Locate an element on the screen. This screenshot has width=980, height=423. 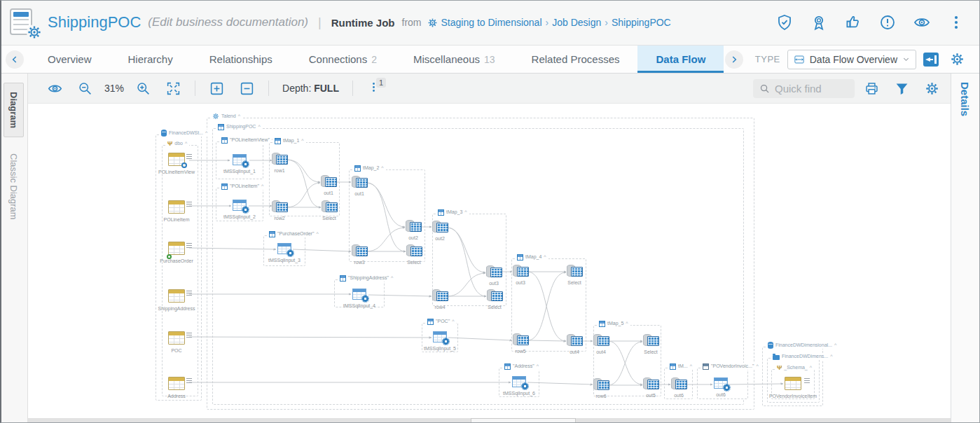
key-icon is located at coordinates (170, 256).